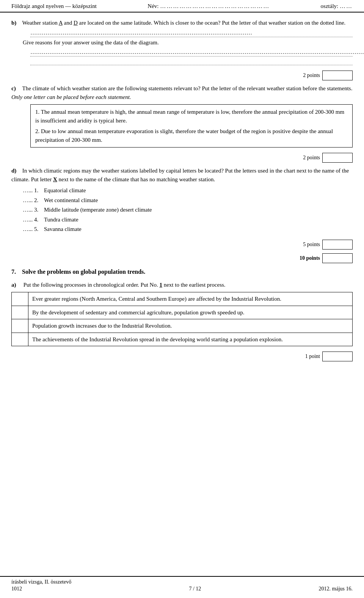 The width and height of the screenshot is (364, 598). Describe the element at coordinates (182, 158) in the screenshot. I see `points-row-c: 2 points` at that location.